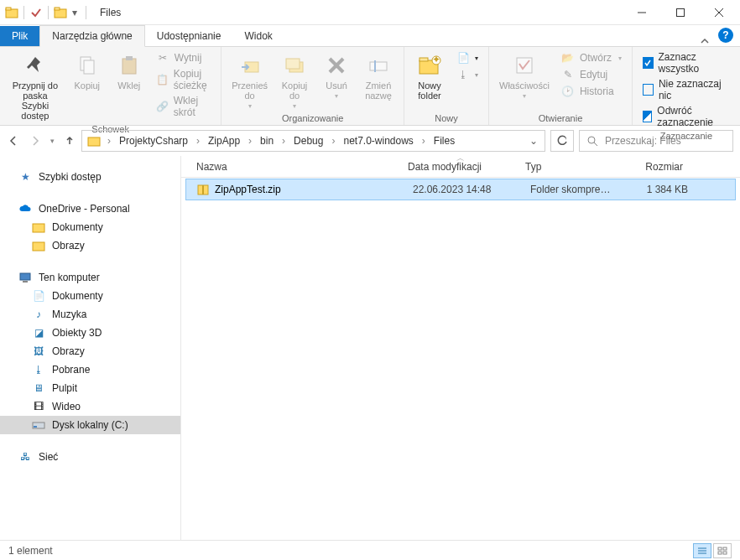  Describe the element at coordinates (591, 58) in the screenshot. I see `open-button: 📂Otwórz▾` at that location.